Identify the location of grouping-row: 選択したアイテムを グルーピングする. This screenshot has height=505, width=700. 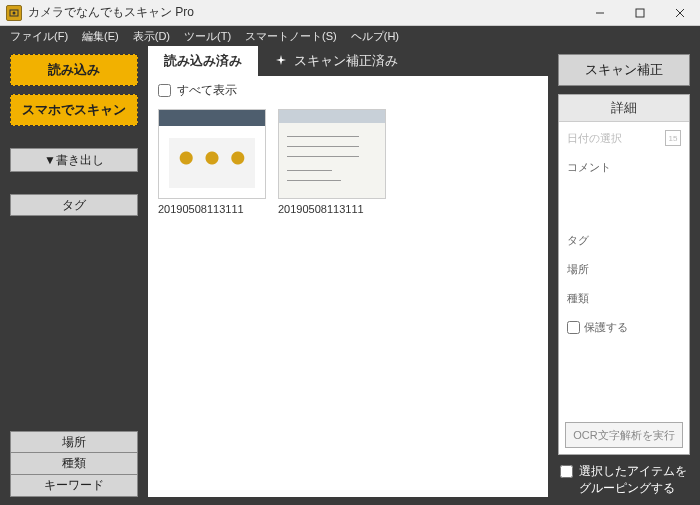
(624, 480).